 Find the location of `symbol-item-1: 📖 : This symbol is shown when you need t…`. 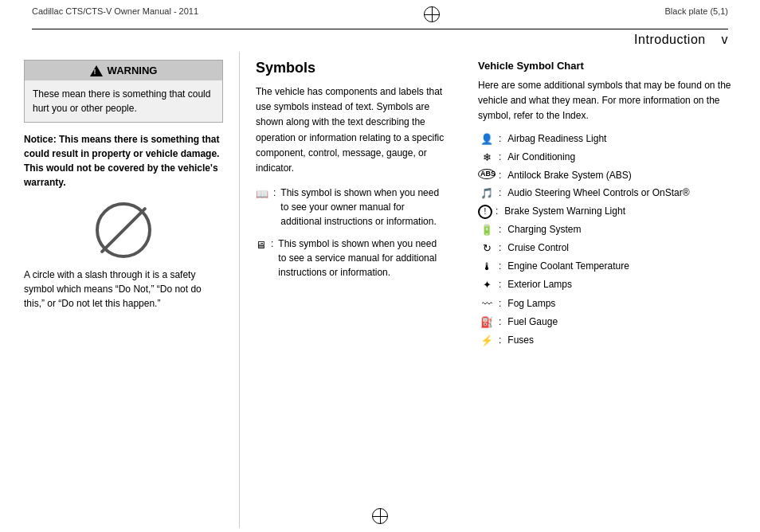

symbol-item-1: 📖 : This symbol is shown when you need t… is located at coordinates (351, 207).